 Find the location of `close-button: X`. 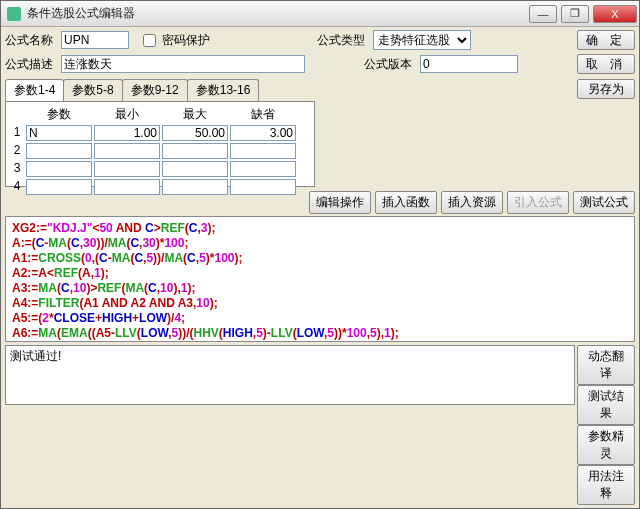

close-button: X is located at coordinates (615, 14).